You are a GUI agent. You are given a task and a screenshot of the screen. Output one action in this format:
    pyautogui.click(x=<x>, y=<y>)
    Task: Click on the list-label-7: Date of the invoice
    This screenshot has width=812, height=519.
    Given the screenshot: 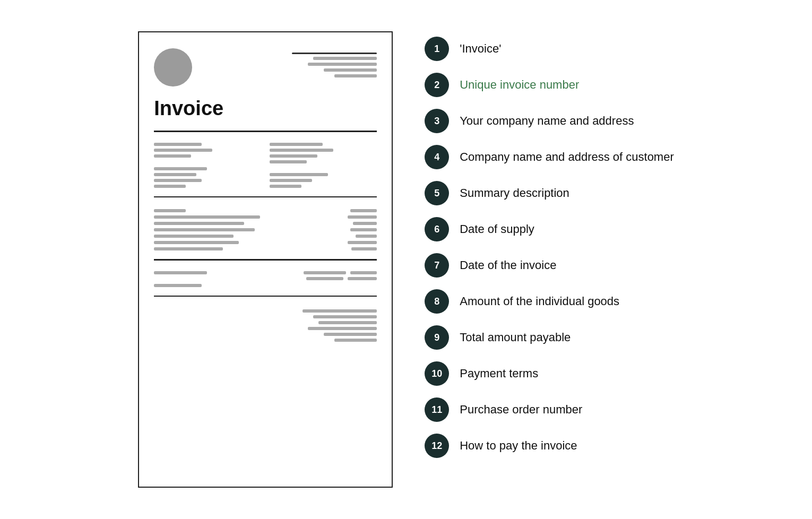 What is the action you would take?
    pyautogui.click(x=508, y=265)
    